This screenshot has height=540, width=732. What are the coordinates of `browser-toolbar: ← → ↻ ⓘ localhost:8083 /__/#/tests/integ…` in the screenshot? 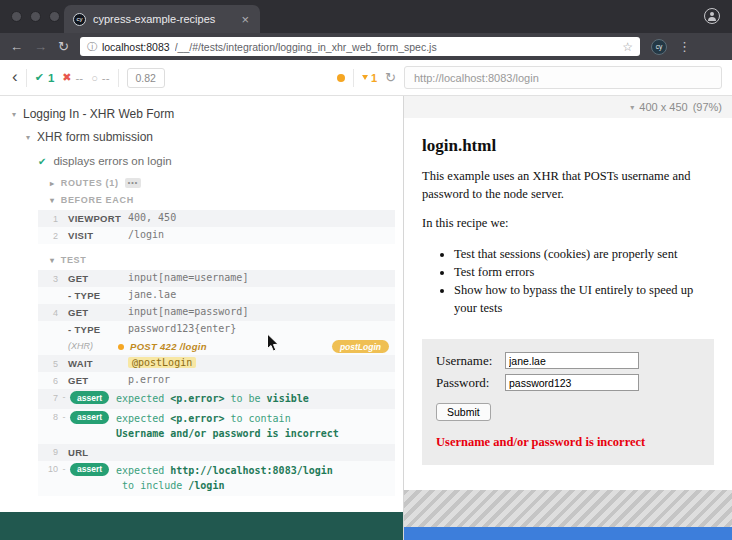 It's located at (366, 46).